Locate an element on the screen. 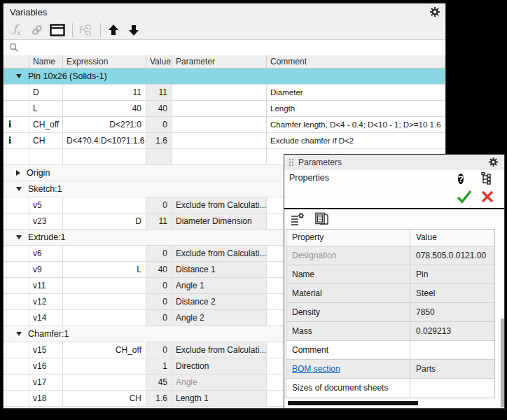 The image size is (507, 420). edit-window-icon is located at coordinates (57, 30).